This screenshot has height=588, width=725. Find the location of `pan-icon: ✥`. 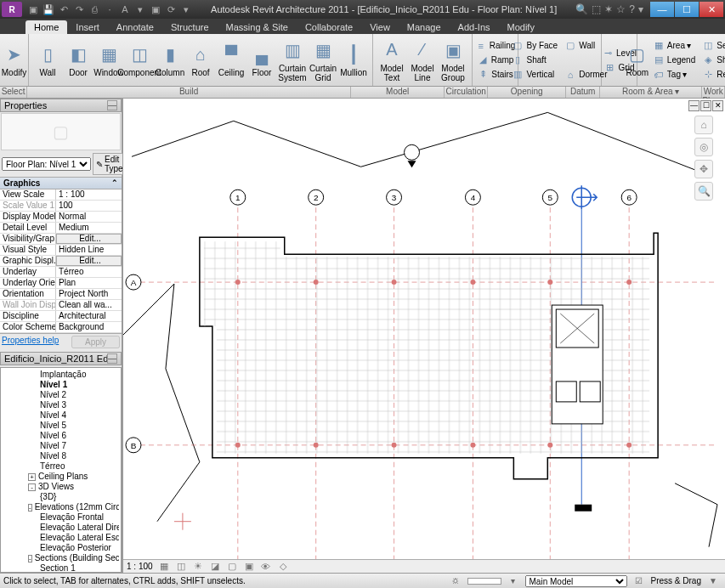

pan-icon: ✥ is located at coordinates (704, 169).